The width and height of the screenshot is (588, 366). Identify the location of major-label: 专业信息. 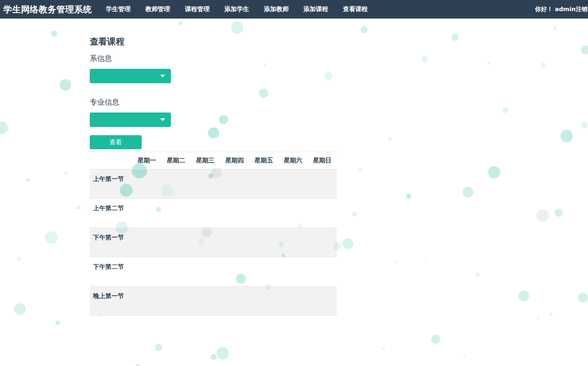
(213, 102).